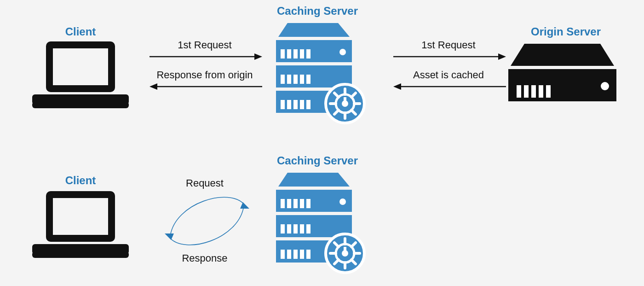  I want to click on arrow-label-response-from-origin: Response from origin, so click(205, 75).